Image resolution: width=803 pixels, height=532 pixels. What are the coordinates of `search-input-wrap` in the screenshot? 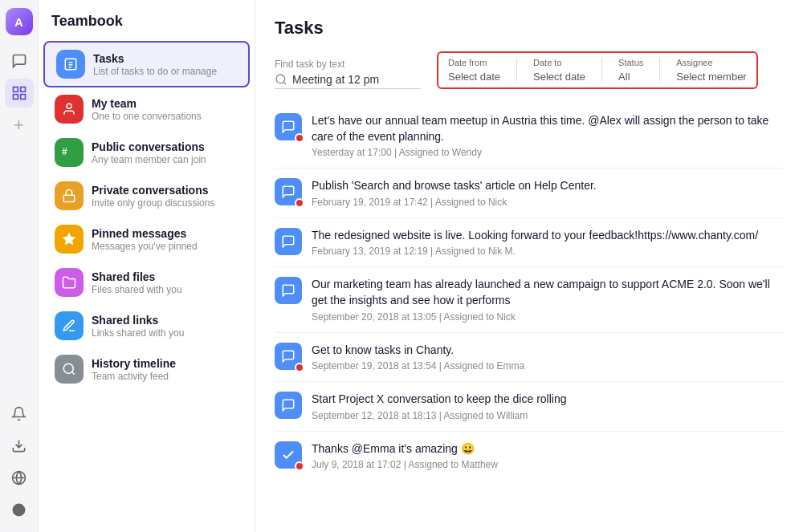 It's located at (348, 81).